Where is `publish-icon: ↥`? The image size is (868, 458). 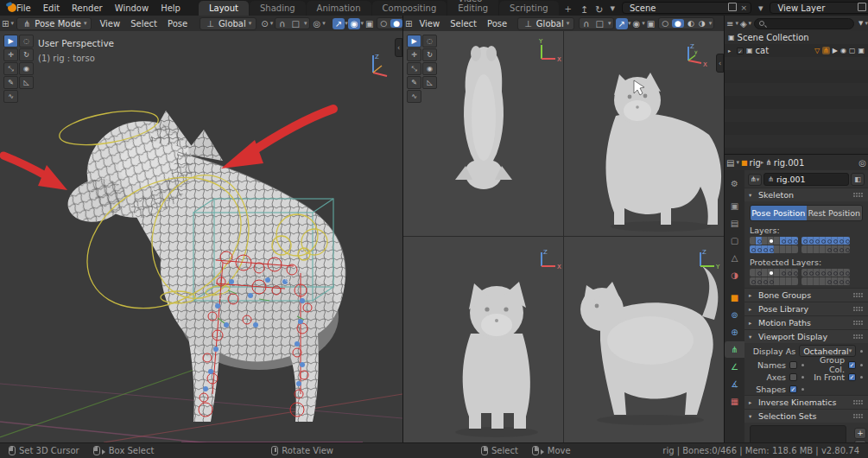
publish-icon: ↥ is located at coordinates (584, 10).